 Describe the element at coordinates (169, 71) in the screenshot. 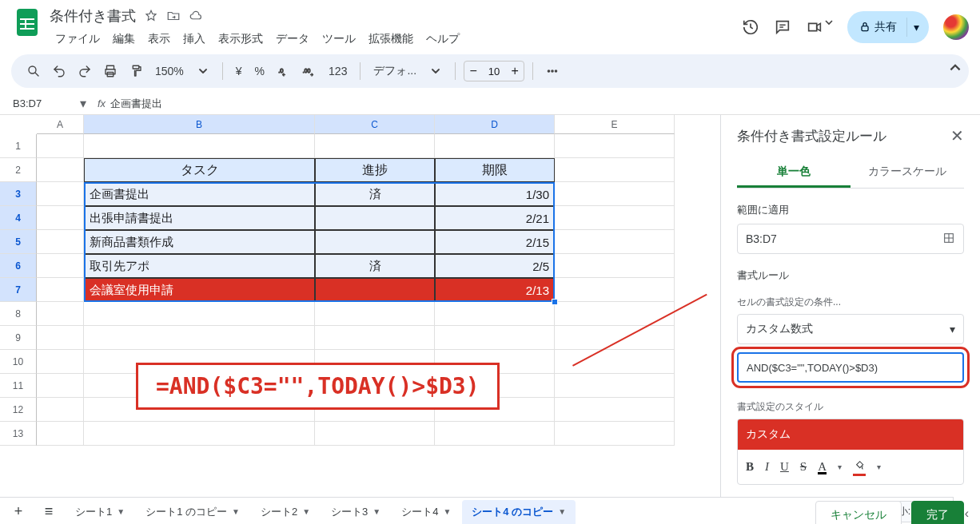

I see `zoom-level: 150%` at that location.